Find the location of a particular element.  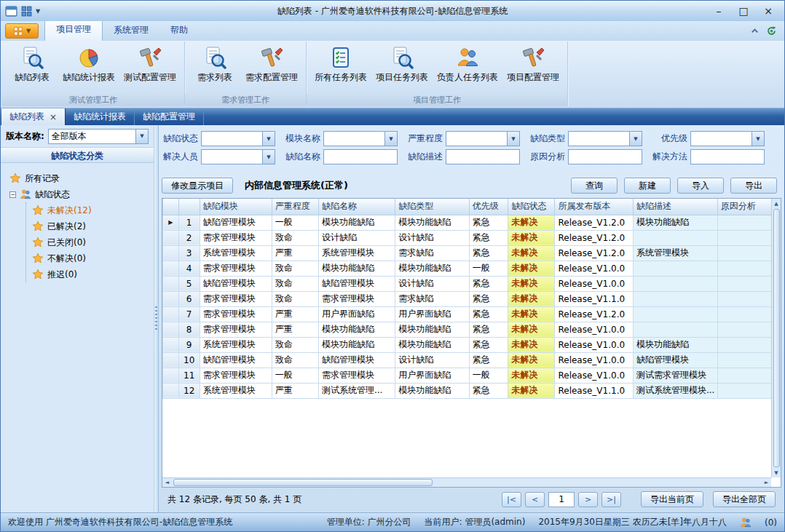

close-button: × is located at coordinates (768, 11).